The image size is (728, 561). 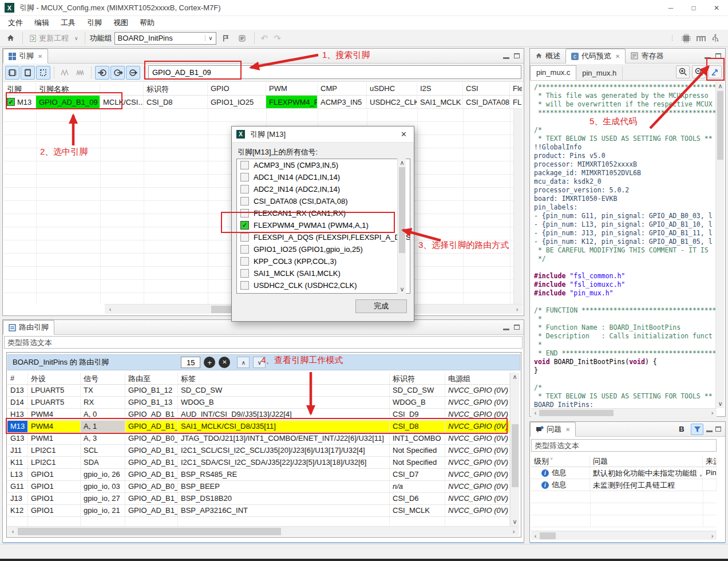 I want to click on code-editor: /***************************************…, so click(x=624, y=245).